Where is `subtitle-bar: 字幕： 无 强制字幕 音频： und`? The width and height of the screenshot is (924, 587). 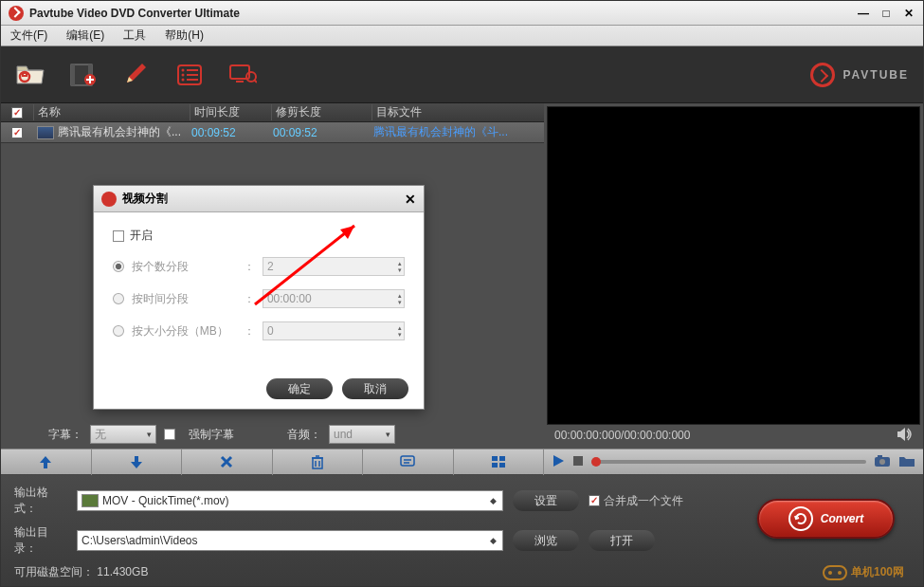
subtitle-bar: 字幕： 无 强制字幕 音频： und is located at coordinates (273, 434).